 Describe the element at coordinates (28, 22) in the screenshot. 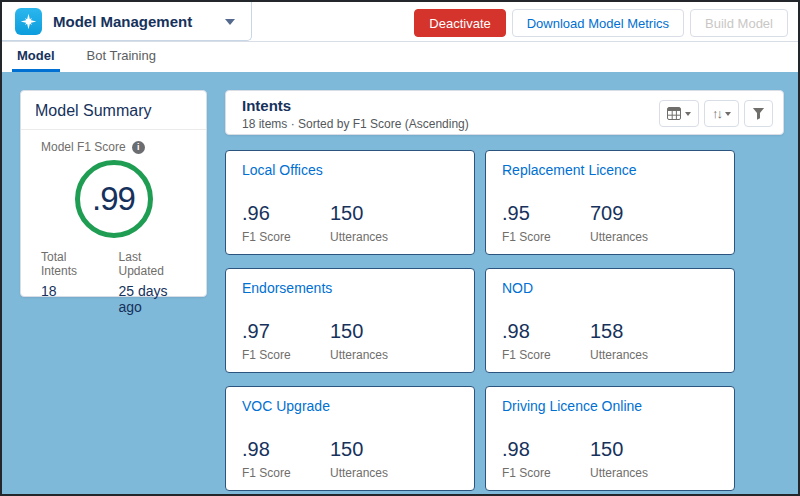

I see `einstein-sparkle-icon` at that location.